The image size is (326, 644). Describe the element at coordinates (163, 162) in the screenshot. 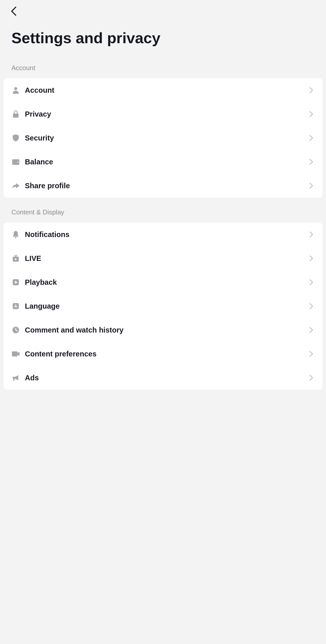

I see `row-balance: Balance` at that location.